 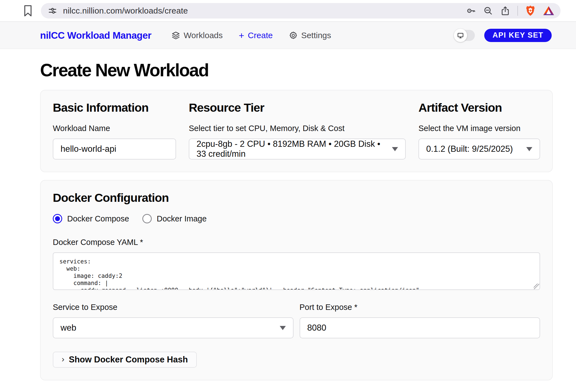 I want to click on radio-unselected-icon, so click(x=147, y=219).